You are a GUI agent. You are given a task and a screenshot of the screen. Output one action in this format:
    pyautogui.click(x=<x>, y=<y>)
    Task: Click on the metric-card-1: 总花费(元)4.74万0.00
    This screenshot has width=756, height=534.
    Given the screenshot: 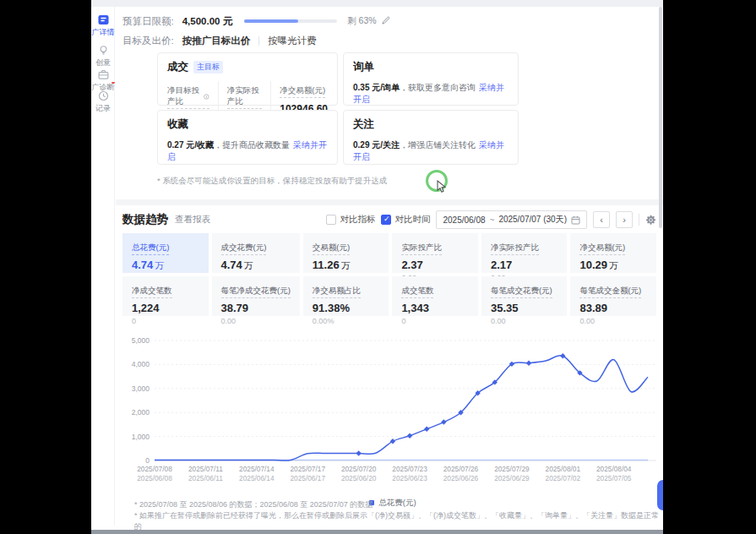 What is the action you would take?
    pyautogui.click(x=166, y=253)
    